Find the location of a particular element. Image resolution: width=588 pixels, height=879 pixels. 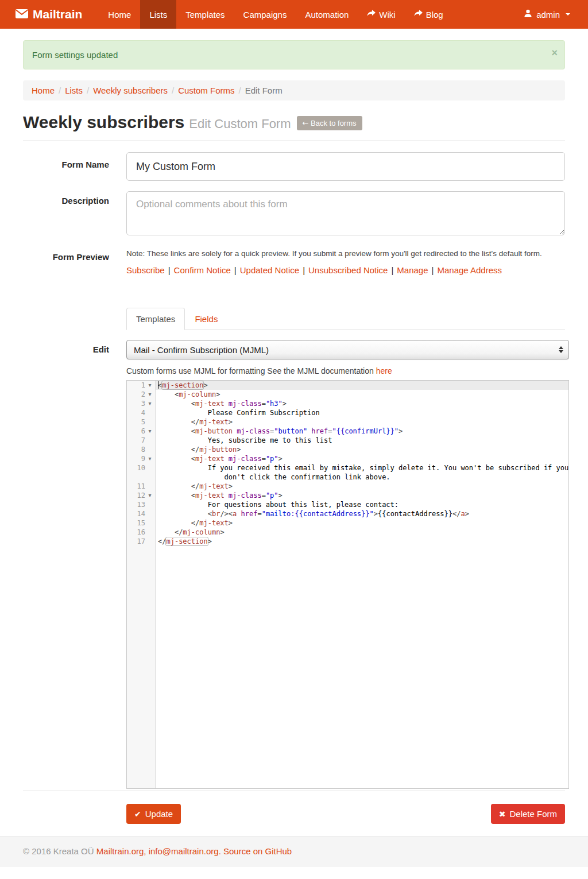

code-line: <mj-column> is located at coordinates (363, 394).